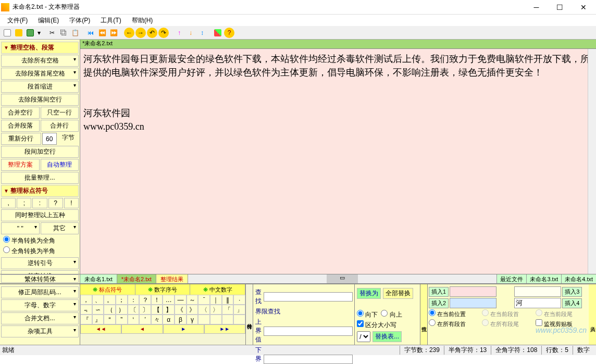  What do you see at coordinates (122, 320) in the screenshot?
I see `symbol-cell: ”` at bounding box center [122, 320].